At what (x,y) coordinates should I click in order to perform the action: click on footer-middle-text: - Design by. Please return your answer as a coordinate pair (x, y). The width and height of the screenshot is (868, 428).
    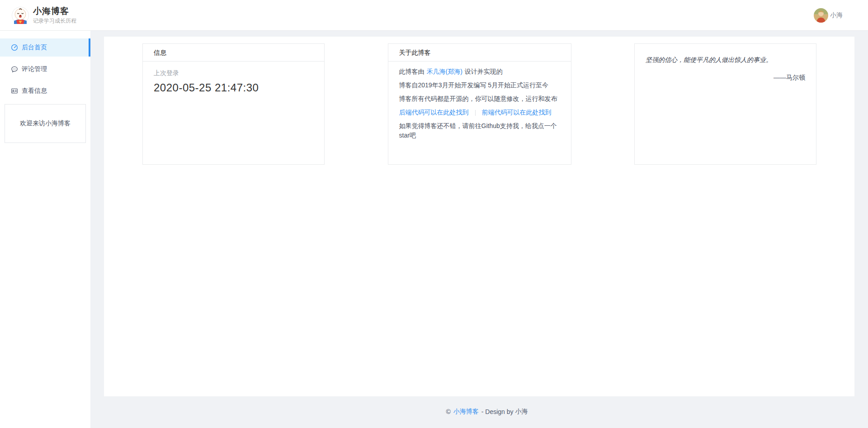
    Looking at the image, I should click on (497, 412).